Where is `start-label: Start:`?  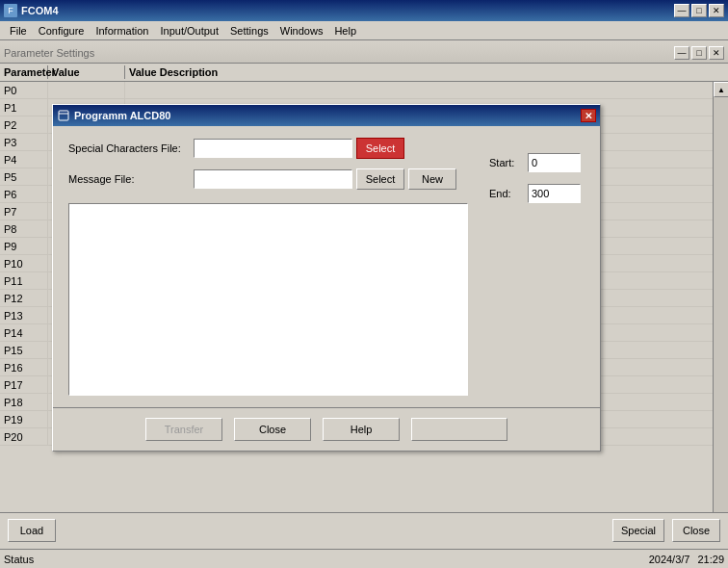 start-label: Start: is located at coordinates (508, 163).